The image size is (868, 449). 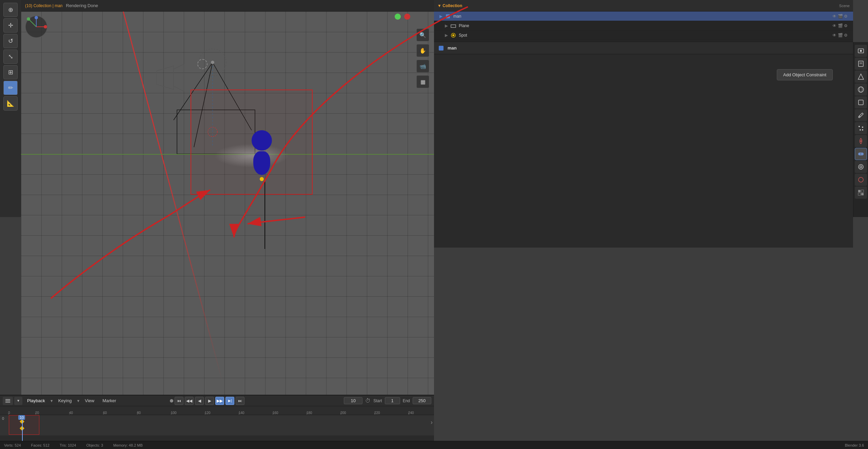 I want to click on playback-menu: Playback, so click(x=36, y=401).